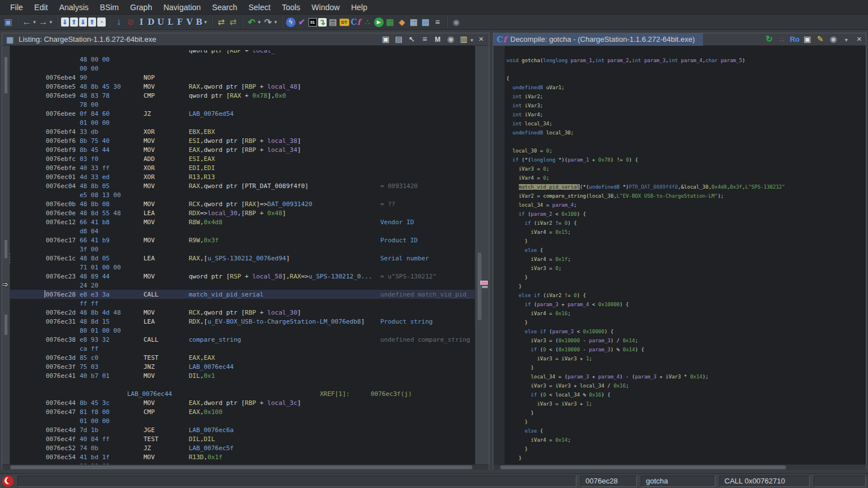 The image size is (868, 488). What do you see at coordinates (290, 23) in the screenshot?
I see `world-lightning-icon: ϟ` at bounding box center [290, 23].